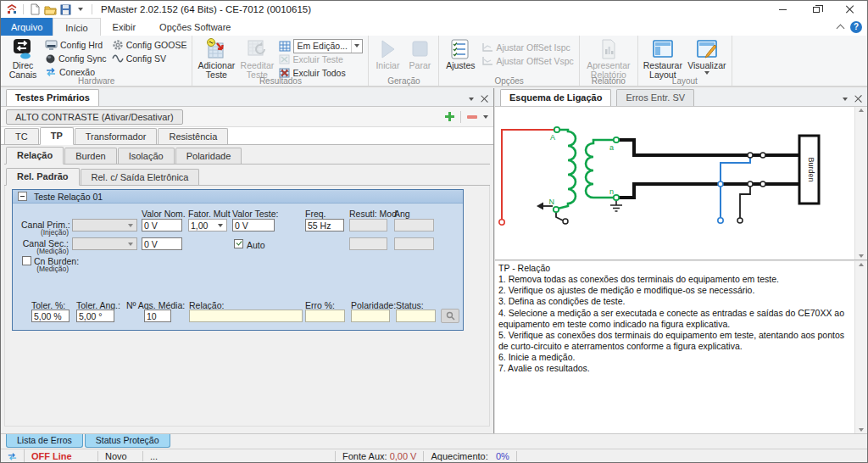 Image resolution: width=868 pixels, height=463 pixels. What do you see at coordinates (206, 9) in the screenshot?
I see `window-title: PMaster 2.02.152 (64 Bits) - CE-7012 (00…` at bounding box center [206, 9].